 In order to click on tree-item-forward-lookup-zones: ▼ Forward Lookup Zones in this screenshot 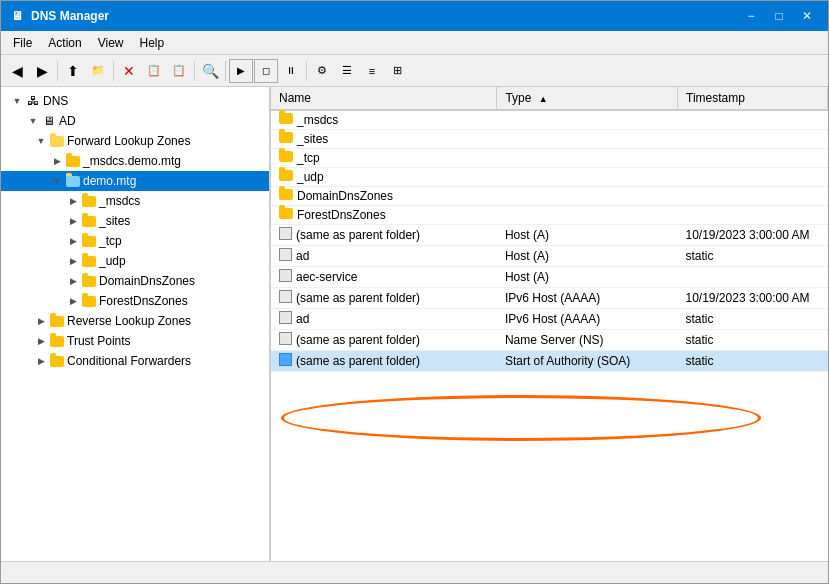, I will do `click(135, 141)`.